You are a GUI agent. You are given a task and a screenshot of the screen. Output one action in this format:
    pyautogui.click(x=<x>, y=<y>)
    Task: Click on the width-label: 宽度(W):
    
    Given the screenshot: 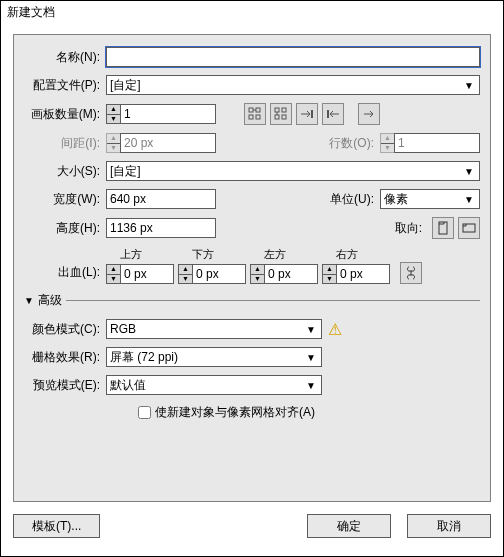 What is the action you would take?
    pyautogui.click(x=65, y=200)
    